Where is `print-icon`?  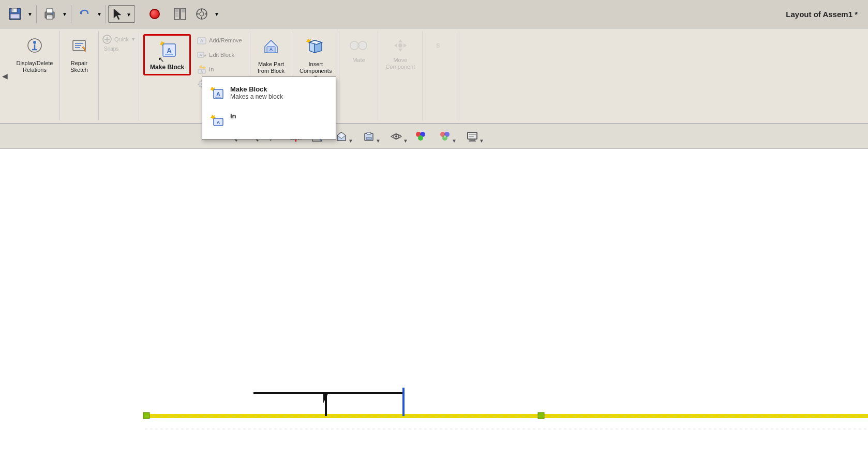
print-icon is located at coordinates (50, 14).